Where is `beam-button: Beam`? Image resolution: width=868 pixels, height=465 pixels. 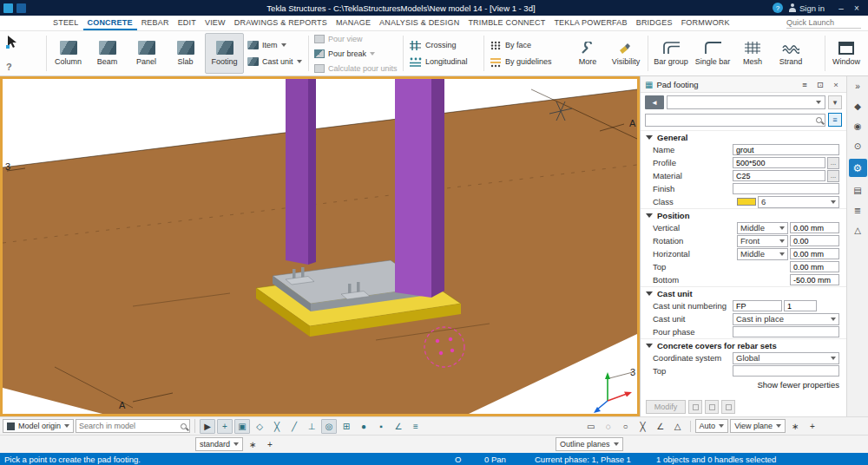
beam-button: Beam is located at coordinates (108, 54).